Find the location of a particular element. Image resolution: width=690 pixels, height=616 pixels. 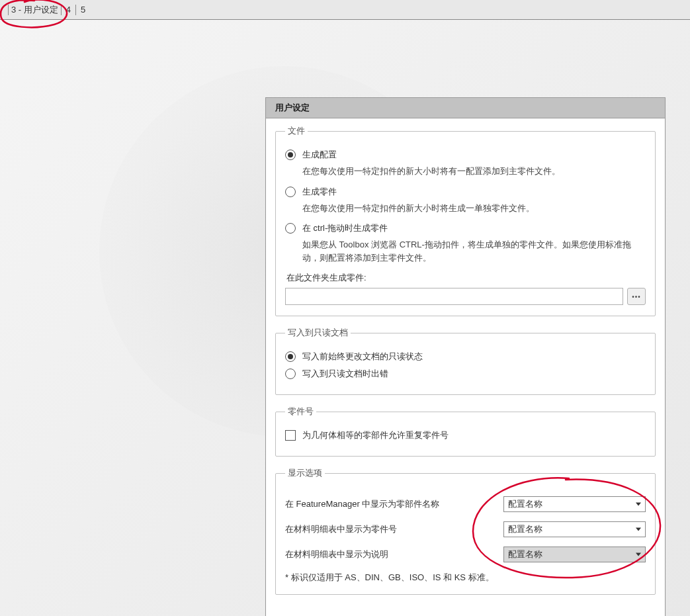

top-bar-current: 3 - 用户设定 is located at coordinates (34, 10).